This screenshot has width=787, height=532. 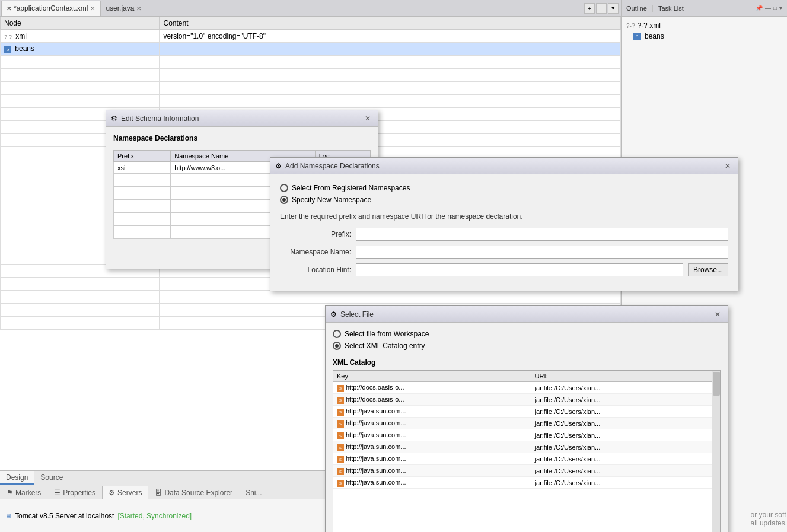 What do you see at coordinates (524, 314) in the screenshot?
I see `select-file-title: Select File` at bounding box center [524, 314].